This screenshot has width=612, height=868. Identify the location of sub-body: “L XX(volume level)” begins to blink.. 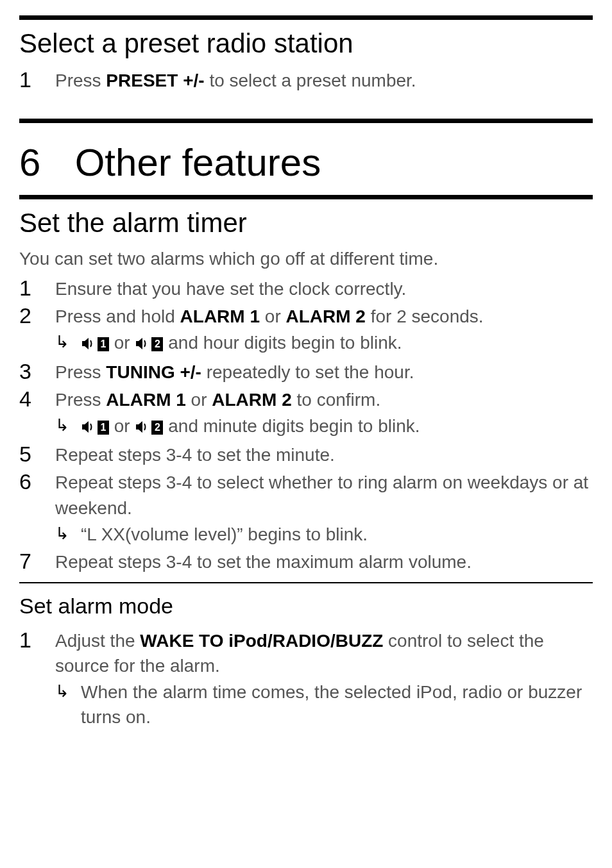
(337, 535).